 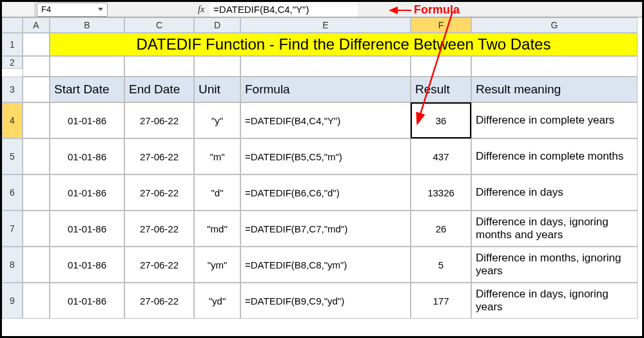 I want to click on row-header-6: 6, so click(x=12, y=192).